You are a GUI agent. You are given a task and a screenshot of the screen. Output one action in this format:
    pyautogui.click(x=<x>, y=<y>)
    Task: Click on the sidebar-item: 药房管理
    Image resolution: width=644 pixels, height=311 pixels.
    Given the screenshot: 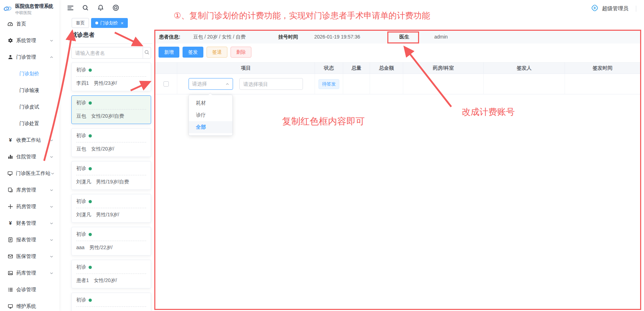 What is the action you would take?
    pyautogui.click(x=30, y=206)
    